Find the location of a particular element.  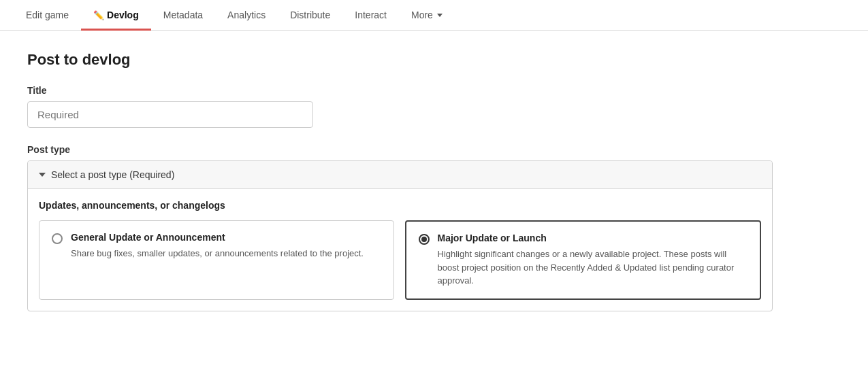

post-type-label: Post type is located at coordinates (434, 150).